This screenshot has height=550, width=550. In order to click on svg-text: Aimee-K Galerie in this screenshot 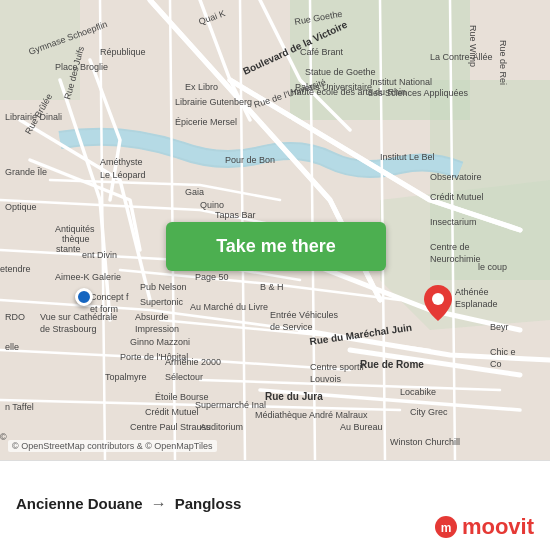, I will do `click(88, 277)`.